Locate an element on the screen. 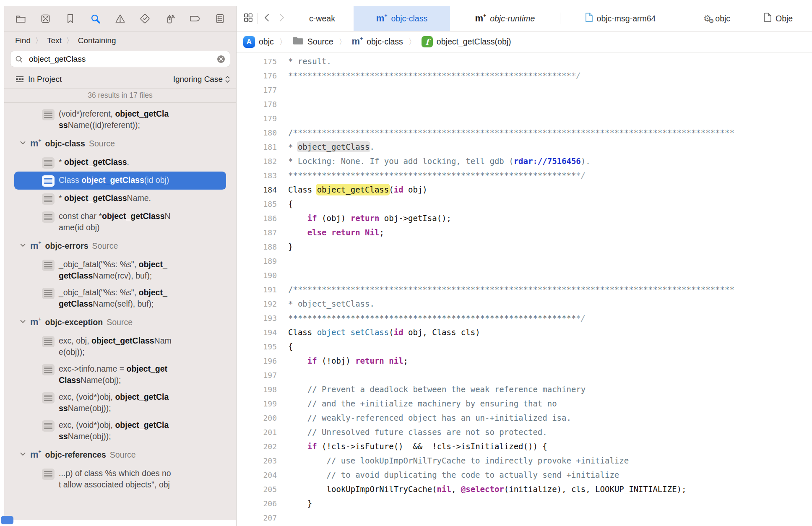 The height and width of the screenshot is (526, 812). line-content: // Prevent a deadlock between the weak r… is located at coordinates (437, 389).